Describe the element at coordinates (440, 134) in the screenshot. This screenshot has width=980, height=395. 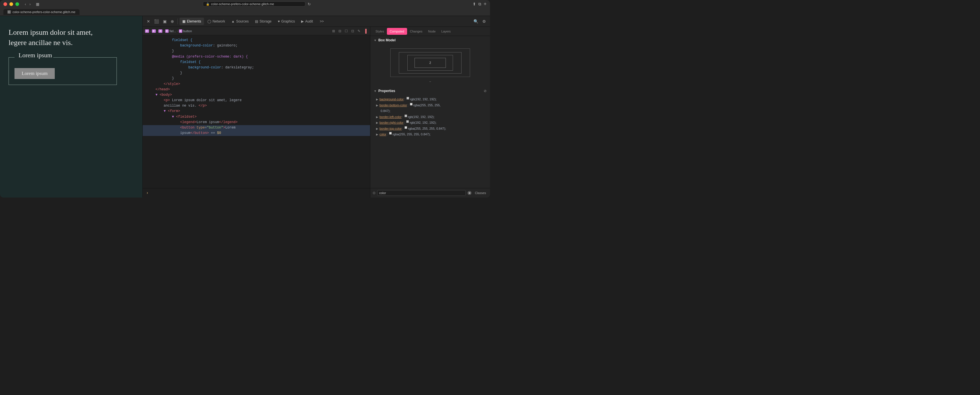
I see `prop-value-6: rgba(255, 255, 255, 0.847);` at that location.